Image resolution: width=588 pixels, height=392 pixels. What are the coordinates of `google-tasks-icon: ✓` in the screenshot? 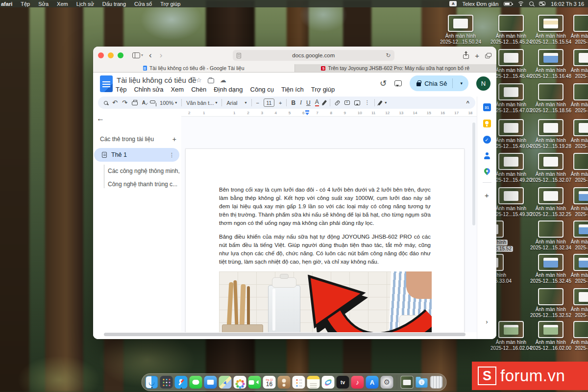 It's located at (487, 140).